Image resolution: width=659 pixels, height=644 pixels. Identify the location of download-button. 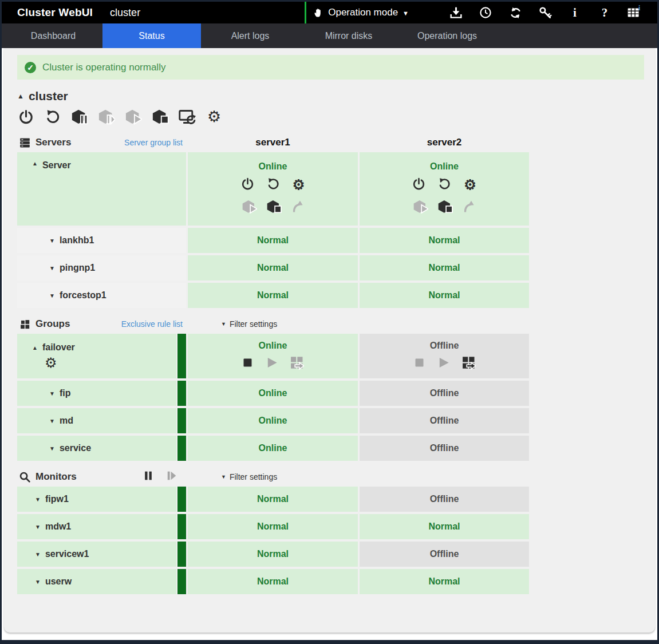
(456, 13).